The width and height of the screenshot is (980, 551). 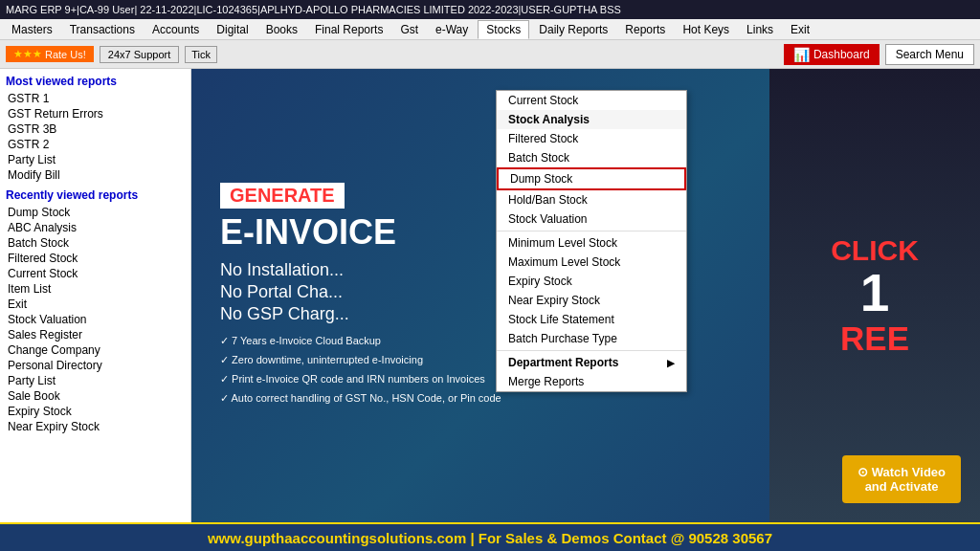 I want to click on menu-masters: Masters, so click(x=33, y=30).